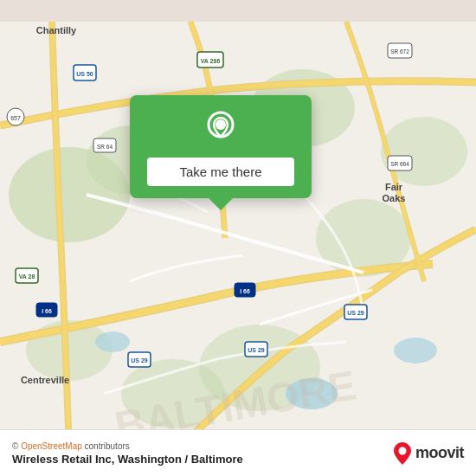 This screenshot has width=476, height=476. Describe the element at coordinates (221, 171) in the screenshot. I see `take-me-there-button: Take me there` at that location.